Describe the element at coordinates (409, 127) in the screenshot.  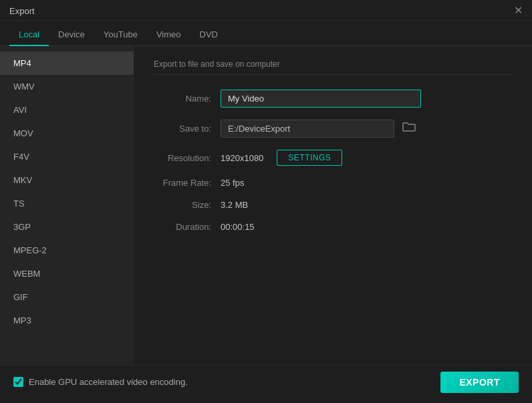
I see `folder-icon` at that location.